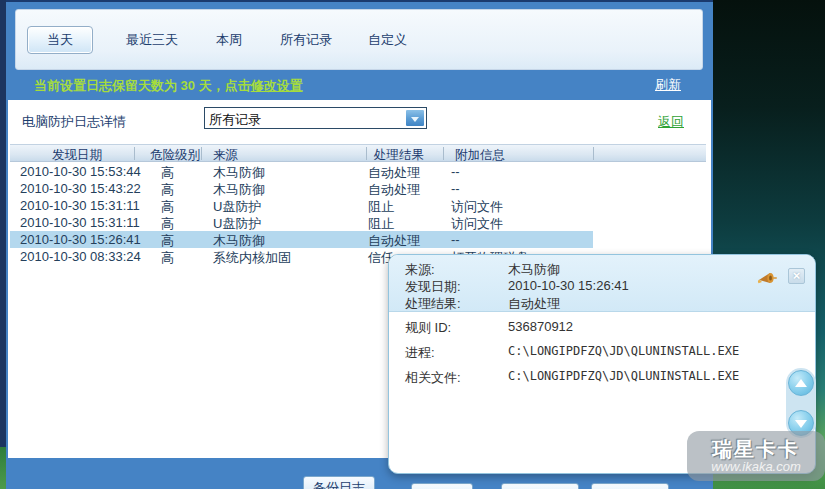 The width and height of the screenshot is (825, 489). What do you see at coordinates (80, 172) in the screenshot?
I see `cell-date: 2010-10-30 15:53:44` at bounding box center [80, 172].